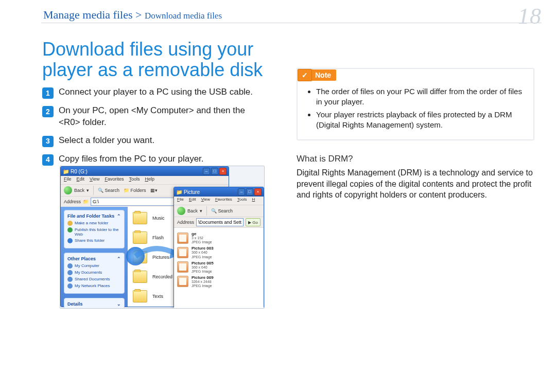 Image resolution: width=556 pixels, height=392 pixels. What do you see at coordinates (219, 269) in the screenshot?
I see `picture-list: ge3 x 152JPEG Image Picture 003360 x 640…` at bounding box center [219, 269].